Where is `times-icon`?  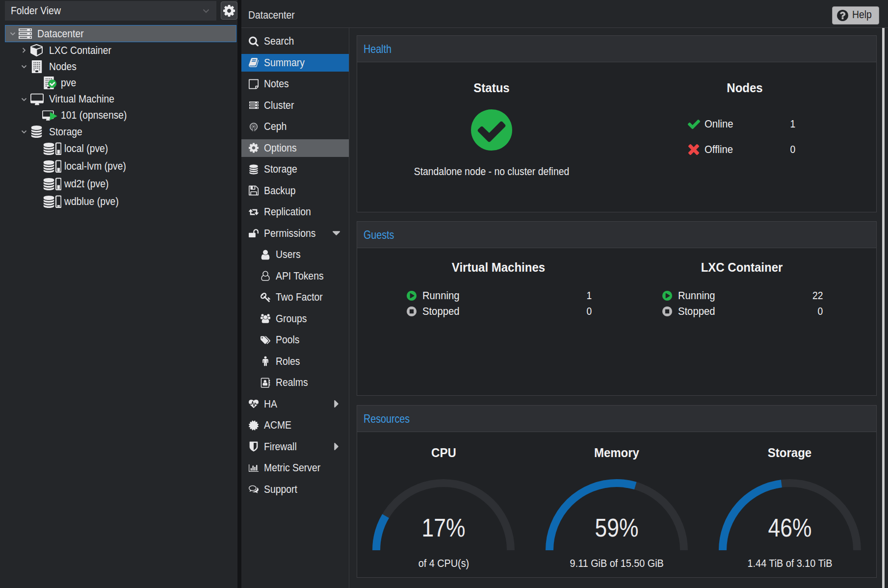
times-icon is located at coordinates (694, 150).